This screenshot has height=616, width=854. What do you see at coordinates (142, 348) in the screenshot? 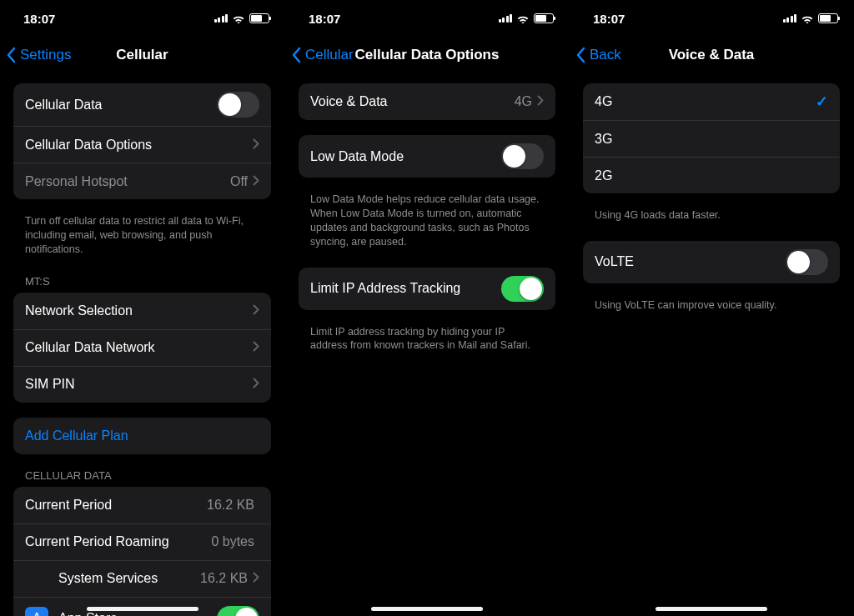
I see `group-carrier: Network Selection Cellular Data Network …` at bounding box center [142, 348].